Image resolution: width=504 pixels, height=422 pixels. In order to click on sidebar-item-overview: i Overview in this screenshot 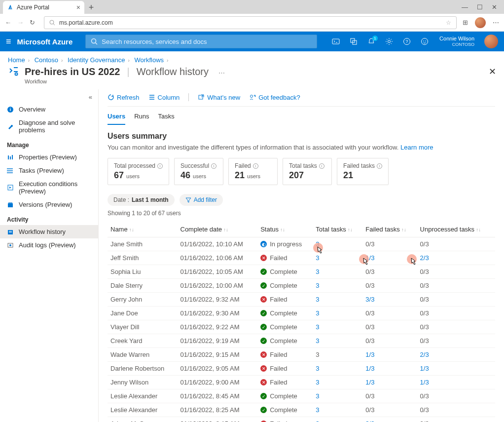, I will do `click(49, 110)`.